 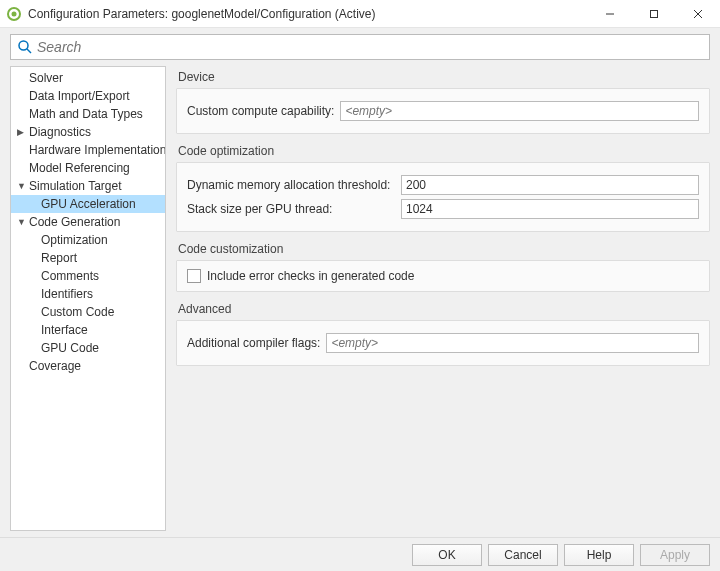 What do you see at coordinates (260, 111) in the screenshot?
I see `custom-compute-label: Custom compute capability:` at bounding box center [260, 111].